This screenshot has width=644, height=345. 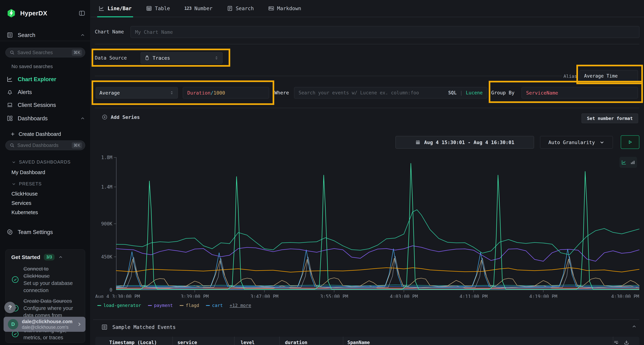 I want to click on tab-label: Markdown, so click(x=289, y=8).